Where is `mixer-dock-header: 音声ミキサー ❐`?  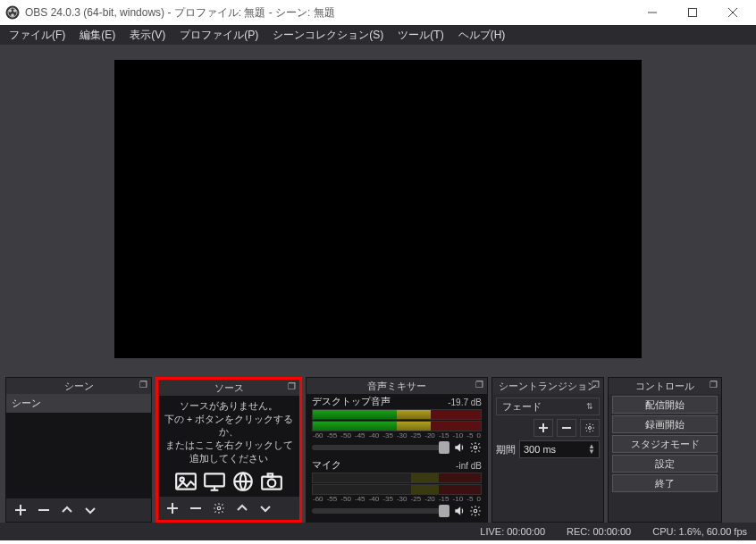 mixer-dock-header: 音声ミキサー ❐ is located at coordinates (397, 386).